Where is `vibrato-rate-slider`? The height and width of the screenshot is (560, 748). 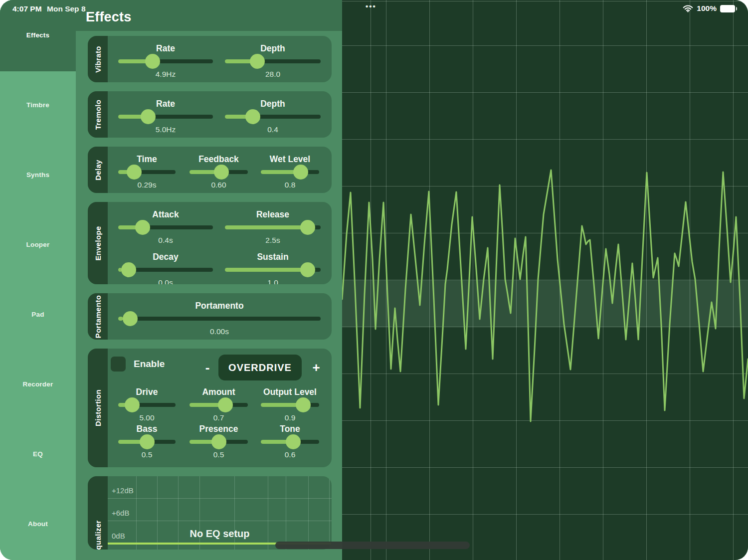
vibrato-rate-slider is located at coordinates (166, 61).